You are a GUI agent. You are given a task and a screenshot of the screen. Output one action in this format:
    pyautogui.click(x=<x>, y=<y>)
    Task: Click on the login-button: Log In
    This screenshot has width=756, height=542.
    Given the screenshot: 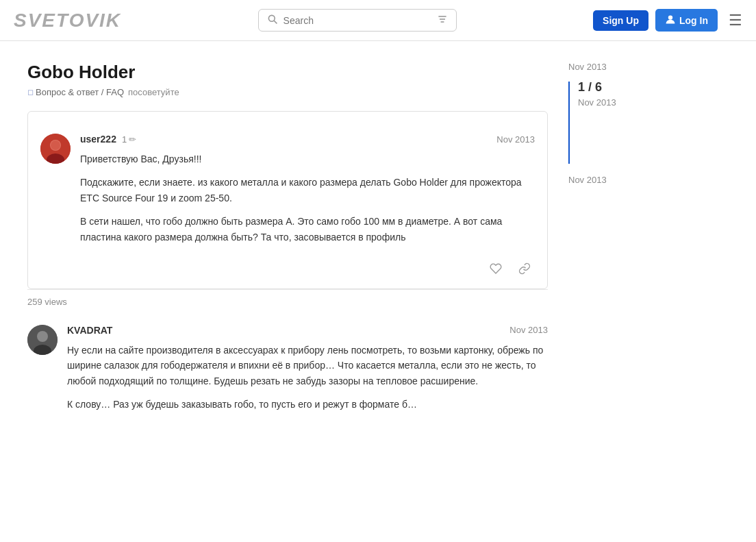 What is the action you would take?
    pyautogui.click(x=686, y=21)
    